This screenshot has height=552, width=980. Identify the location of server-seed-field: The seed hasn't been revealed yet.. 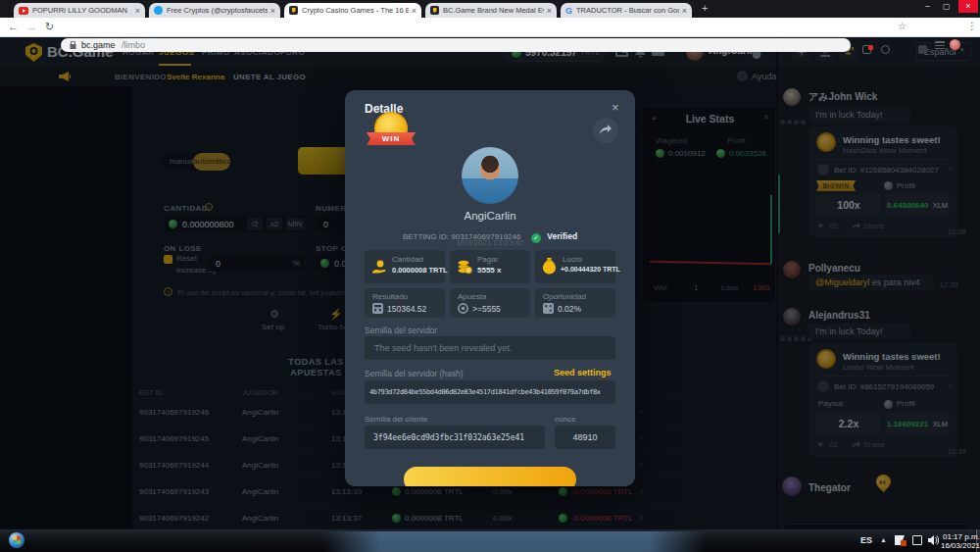
(490, 348).